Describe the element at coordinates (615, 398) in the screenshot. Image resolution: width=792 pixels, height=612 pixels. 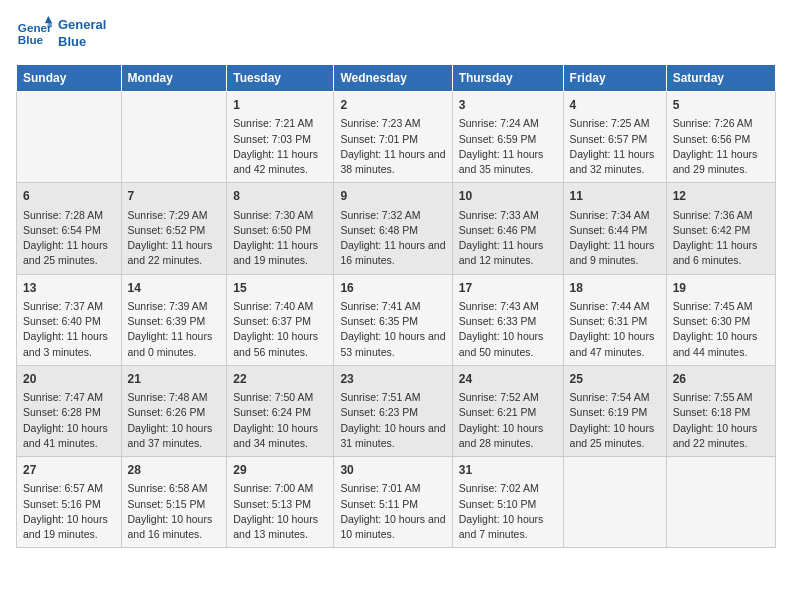
I see `day-info: Sunrise: 7:54 AM` at that location.